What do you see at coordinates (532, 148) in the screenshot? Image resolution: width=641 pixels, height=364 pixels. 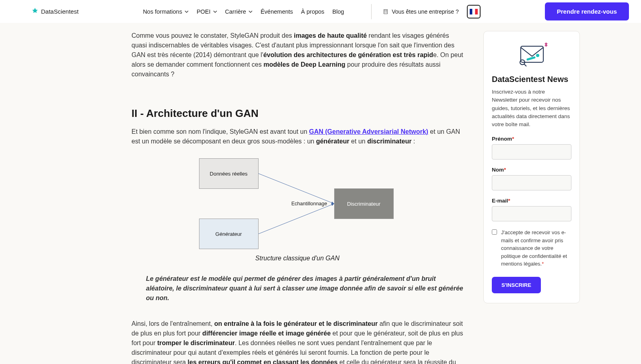 I see `field-prenom: Prénom*` at bounding box center [532, 148].